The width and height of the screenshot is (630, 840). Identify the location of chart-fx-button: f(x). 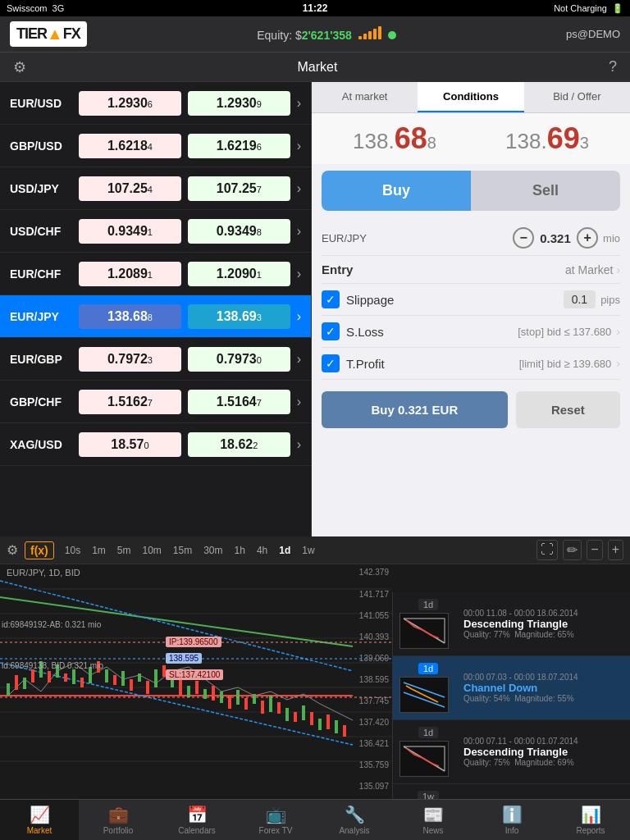
(39, 550).